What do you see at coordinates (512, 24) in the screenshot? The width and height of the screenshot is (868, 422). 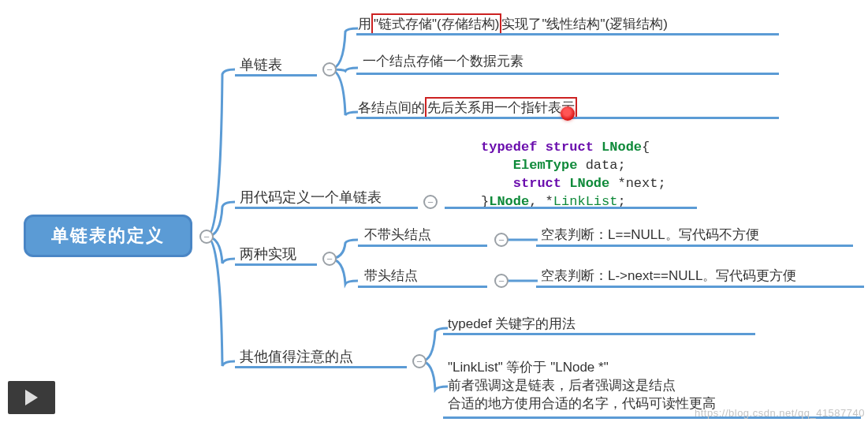 I see `leaf-chain-storage: 用"链式存储"(存储结构)实现了"线性结构"(逻辑结构)` at bounding box center [512, 24].